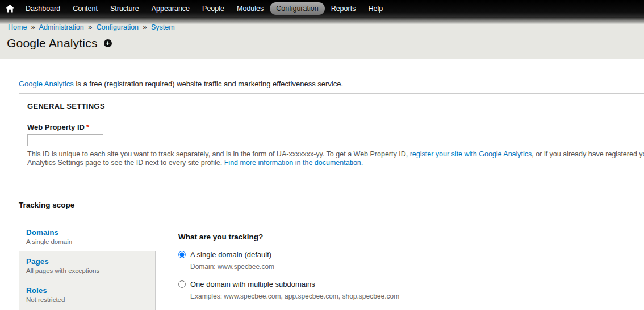  I want to click on web-property-id-label-text: Web Property ID, so click(56, 127).